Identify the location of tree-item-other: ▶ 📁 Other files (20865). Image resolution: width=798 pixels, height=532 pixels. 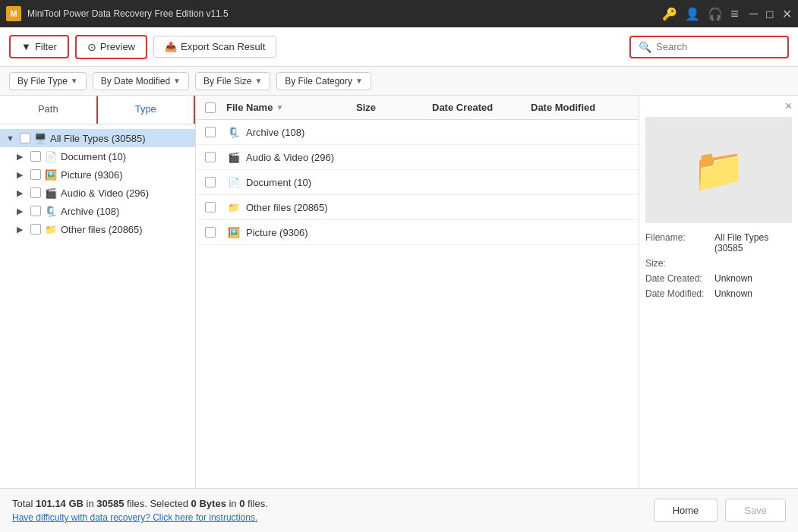
(97, 229).